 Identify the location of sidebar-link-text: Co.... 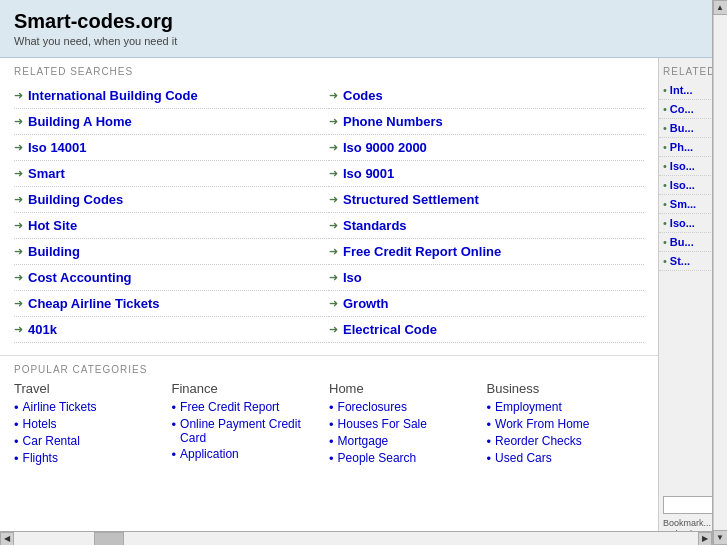
(682, 109).